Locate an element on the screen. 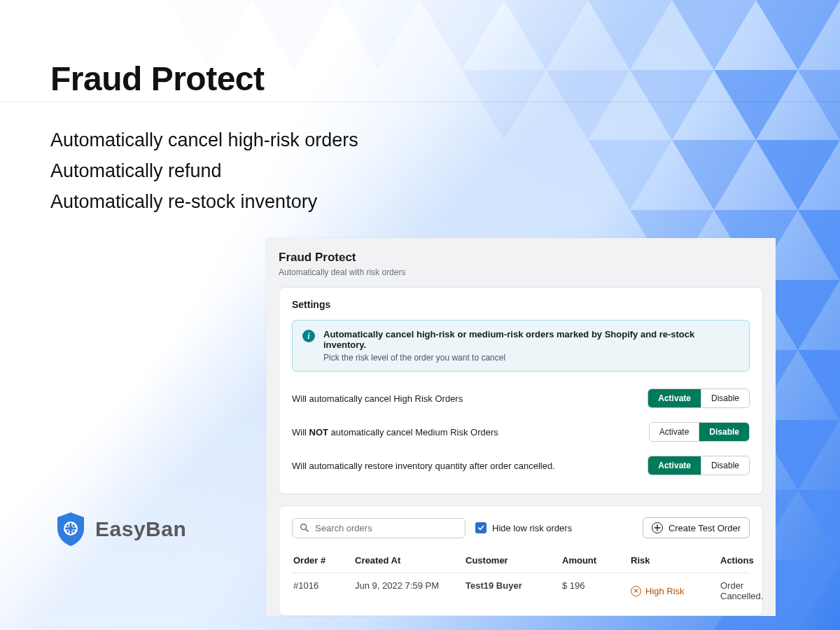 The width and height of the screenshot is (840, 630). app-subtitle: Automatically deal with risk orders is located at coordinates (521, 272).